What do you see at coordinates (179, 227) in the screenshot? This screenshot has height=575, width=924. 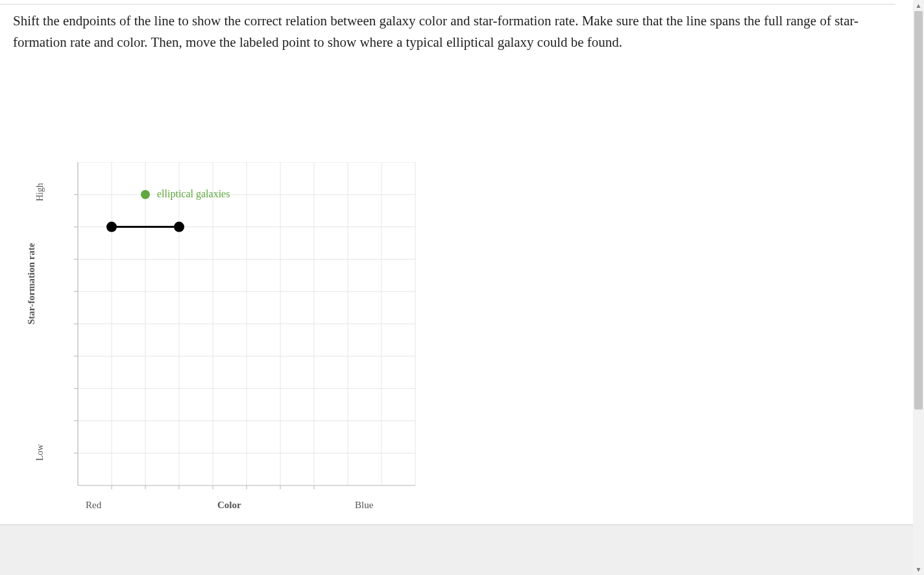 I see `line-endpoint-b` at bounding box center [179, 227].